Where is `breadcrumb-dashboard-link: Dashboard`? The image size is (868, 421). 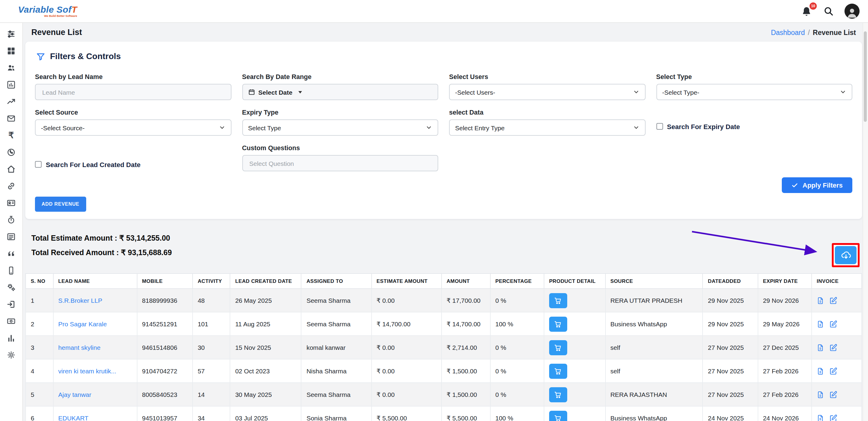 breadcrumb-dashboard-link: Dashboard is located at coordinates (788, 32).